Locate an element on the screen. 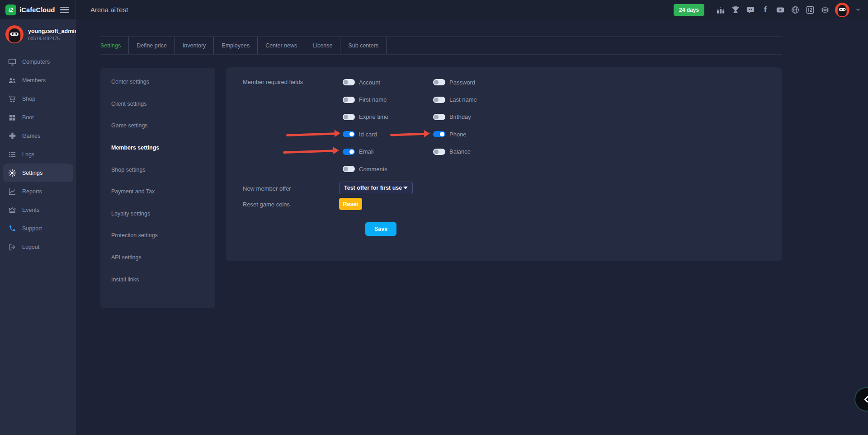 Image resolution: width=868 pixels, height=435 pixels. sidebar-item-label: Members is located at coordinates (34, 80).